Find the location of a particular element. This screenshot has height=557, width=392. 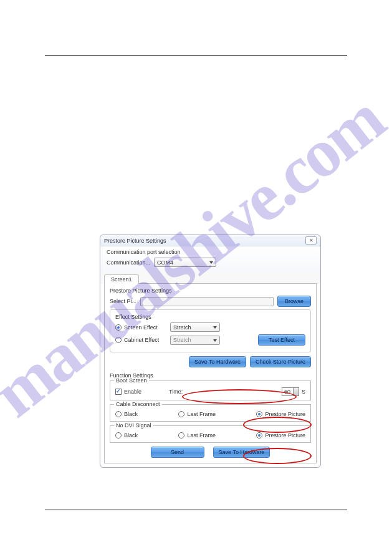

tab-row: Screen1 is located at coordinates (211, 278).